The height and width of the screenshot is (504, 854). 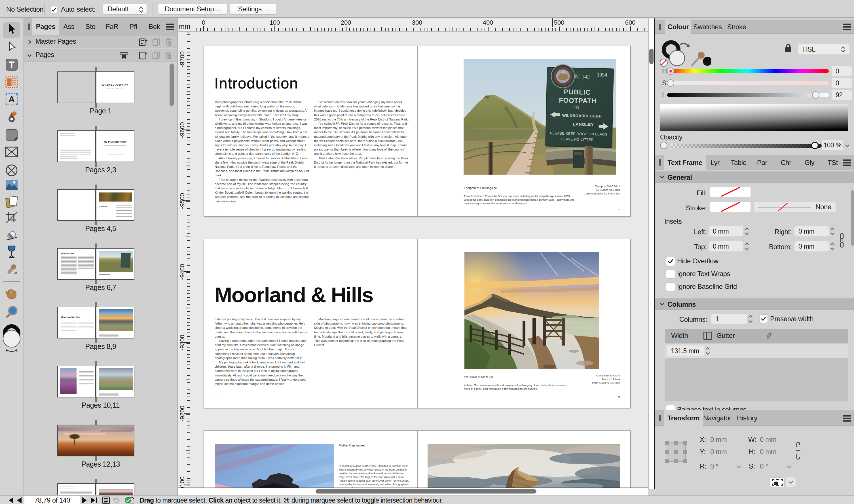 I want to click on svg-text: TO, so click(x=576, y=107).